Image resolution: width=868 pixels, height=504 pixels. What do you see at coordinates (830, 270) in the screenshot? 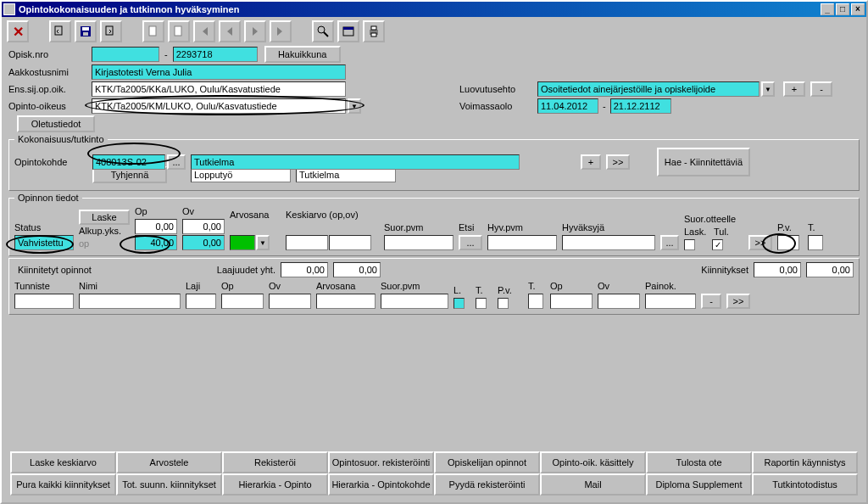
I see `kiin2-field` at bounding box center [830, 270].